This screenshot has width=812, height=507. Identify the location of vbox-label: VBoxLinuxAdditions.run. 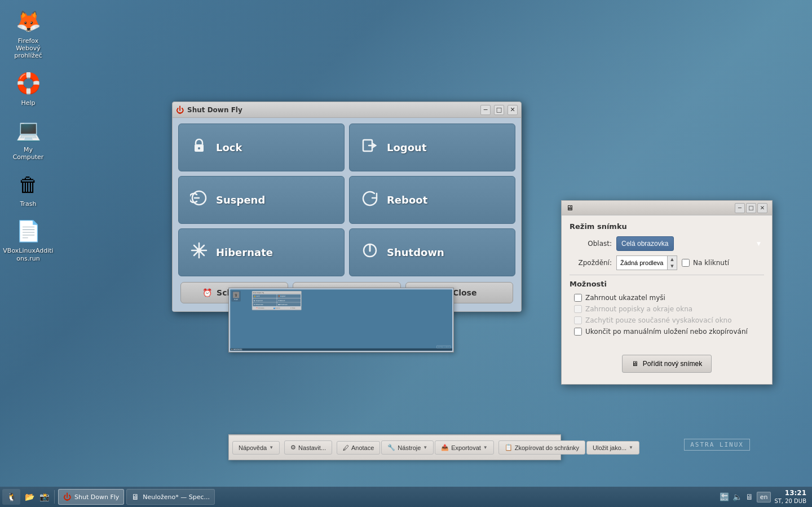
(28, 254).